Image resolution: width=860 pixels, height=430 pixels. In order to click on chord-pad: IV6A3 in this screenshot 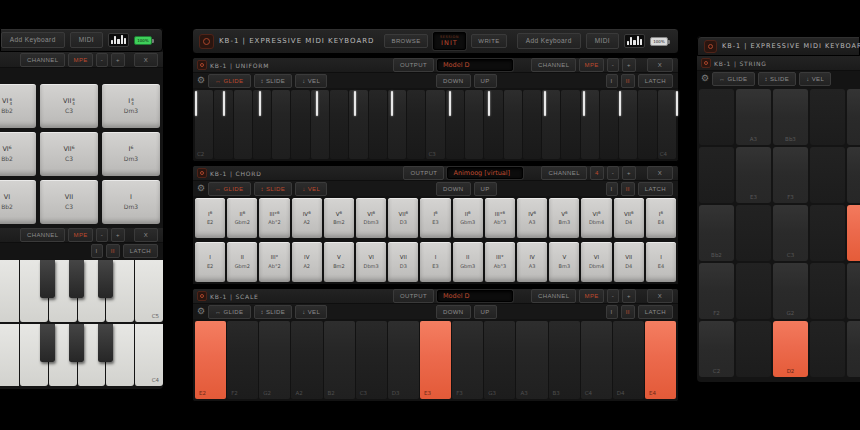, I will do `click(532, 218)`.